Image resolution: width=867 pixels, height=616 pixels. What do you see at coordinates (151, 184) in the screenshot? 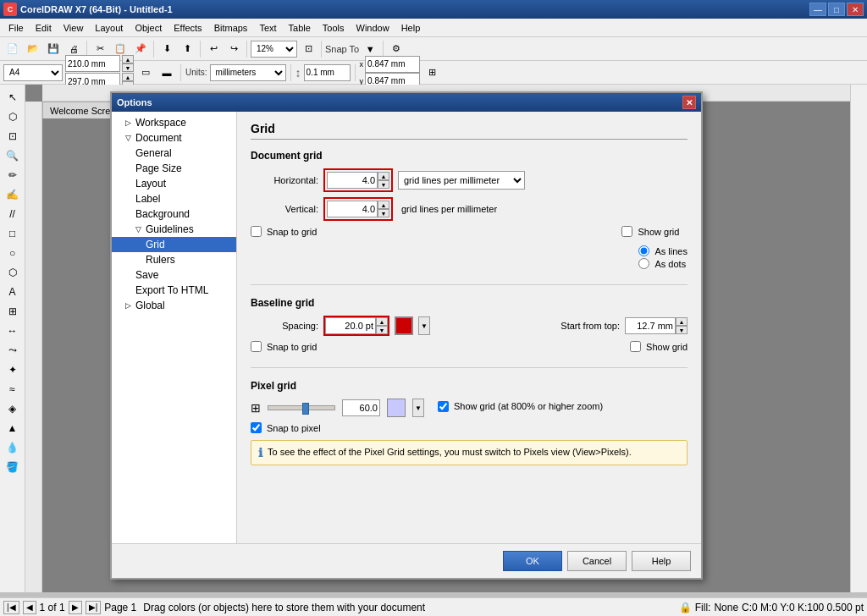
I see `layout-label: Layout` at bounding box center [151, 184].